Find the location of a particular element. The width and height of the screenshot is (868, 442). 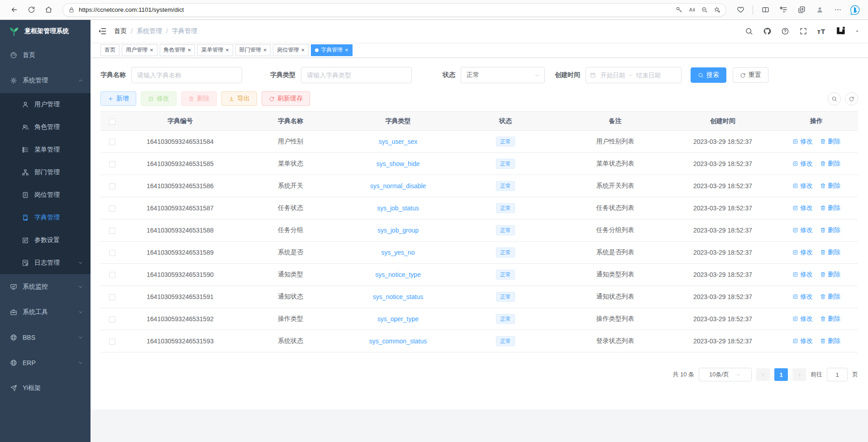

sidebar-item-dept-mgmt: 部门管理 is located at coordinates (45, 172).